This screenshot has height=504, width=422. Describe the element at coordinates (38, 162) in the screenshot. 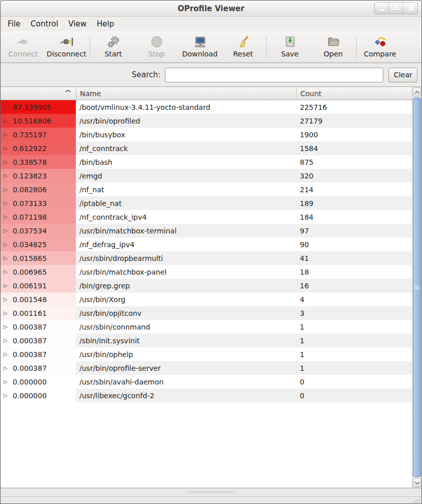

I see `percent-cell: ▷ 0.338578` at that location.